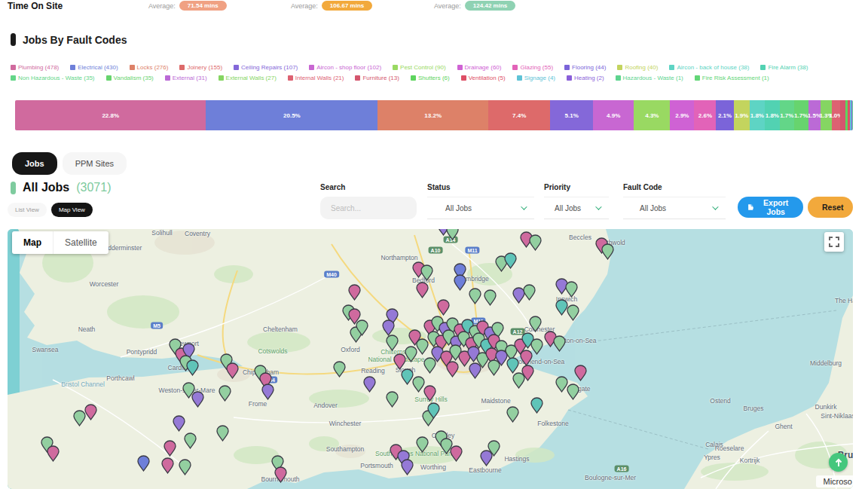 This screenshot has width=868, height=489. Describe the element at coordinates (770, 207) in the screenshot. I see `export-jobs-button: Export Jobs` at that location.